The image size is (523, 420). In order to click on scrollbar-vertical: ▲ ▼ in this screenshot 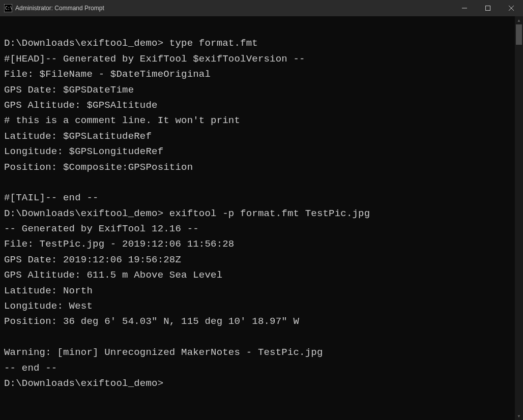, I will do `click(519, 218)`.